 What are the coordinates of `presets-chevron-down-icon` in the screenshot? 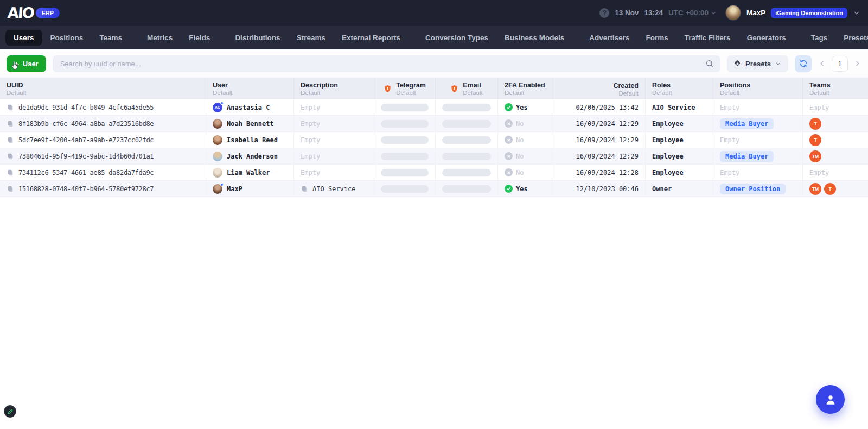 It's located at (778, 64).